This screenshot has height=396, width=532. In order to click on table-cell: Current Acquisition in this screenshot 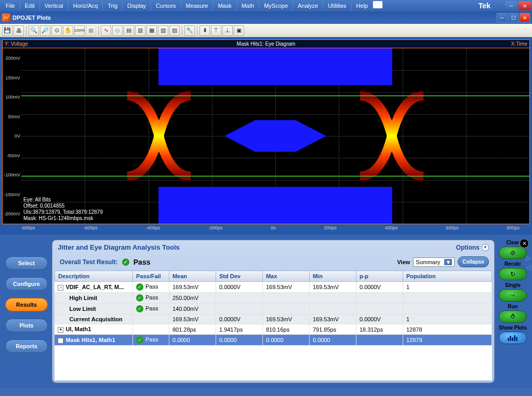, I will do `click(94, 320)`.